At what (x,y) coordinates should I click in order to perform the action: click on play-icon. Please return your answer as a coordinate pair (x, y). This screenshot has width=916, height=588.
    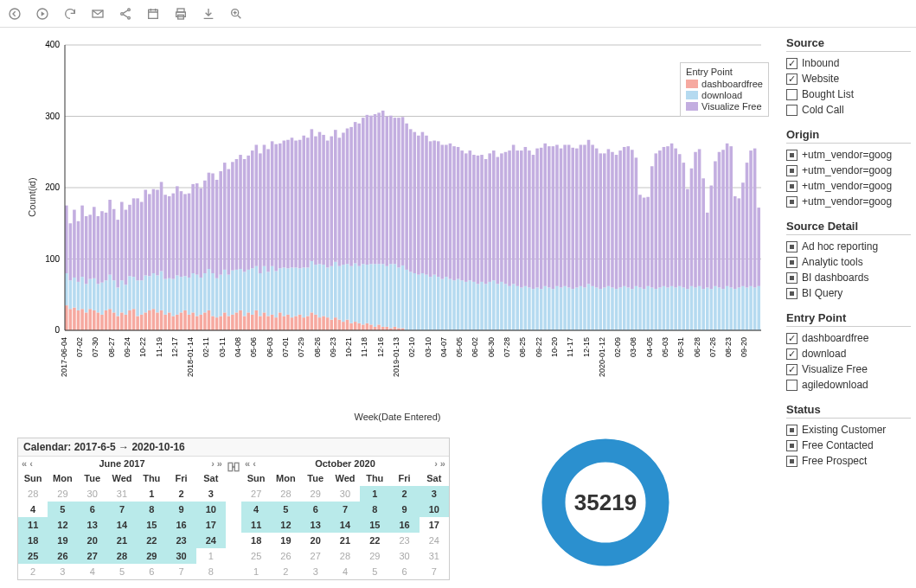
    Looking at the image, I should click on (42, 14).